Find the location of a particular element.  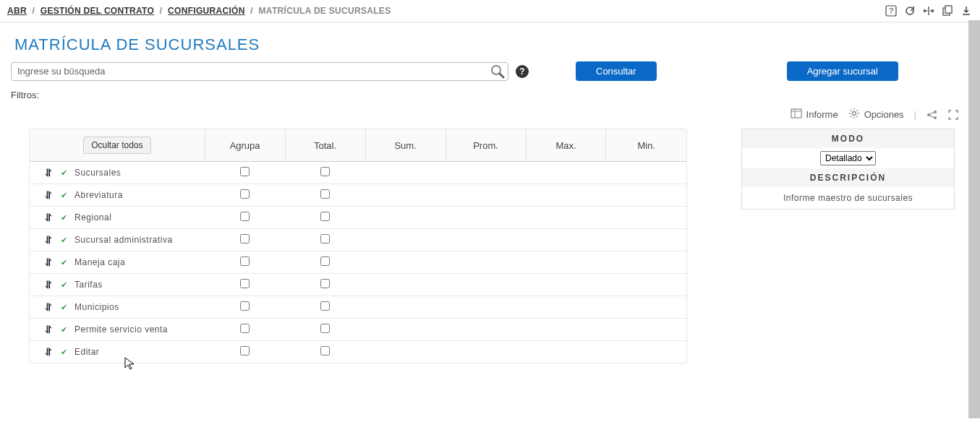

top-toolbar: ? is located at coordinates (929, 11).